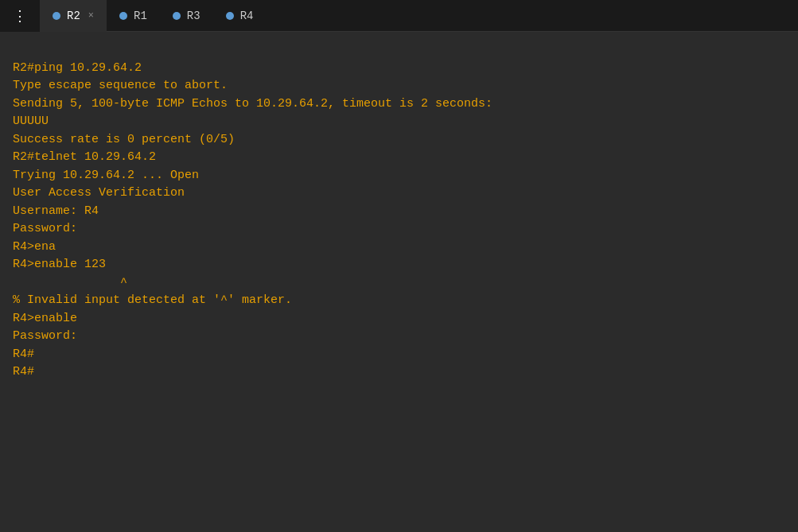 This screenshot has height=532, width=798. I want to click on terminal-line: UUUUU, so click(399, 122).